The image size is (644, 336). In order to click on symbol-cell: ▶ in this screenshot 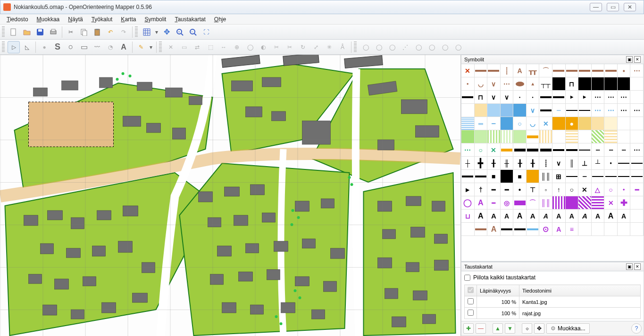, I will do `click(585, 97)`.